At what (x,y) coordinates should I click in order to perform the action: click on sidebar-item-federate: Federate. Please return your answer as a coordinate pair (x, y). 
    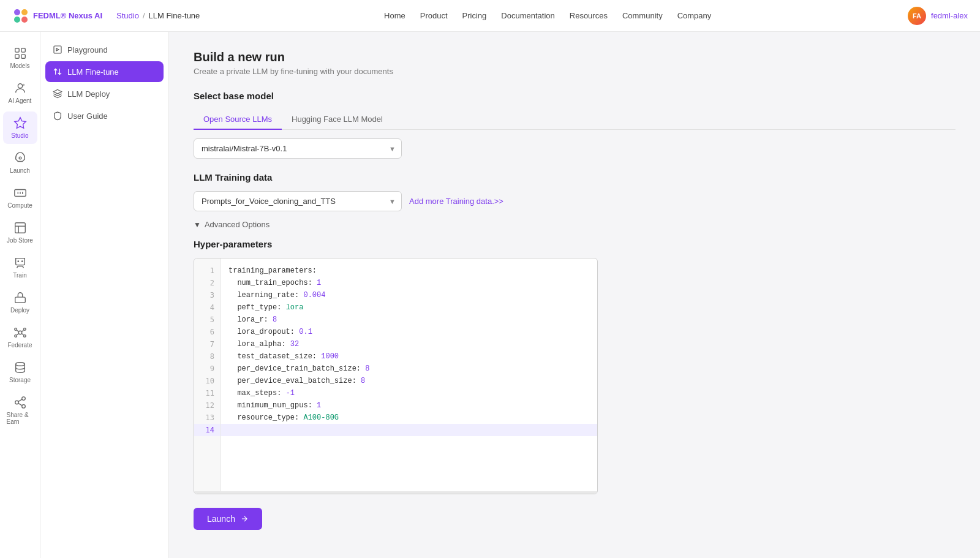
    Looking at the image, I should click on (20, 337).